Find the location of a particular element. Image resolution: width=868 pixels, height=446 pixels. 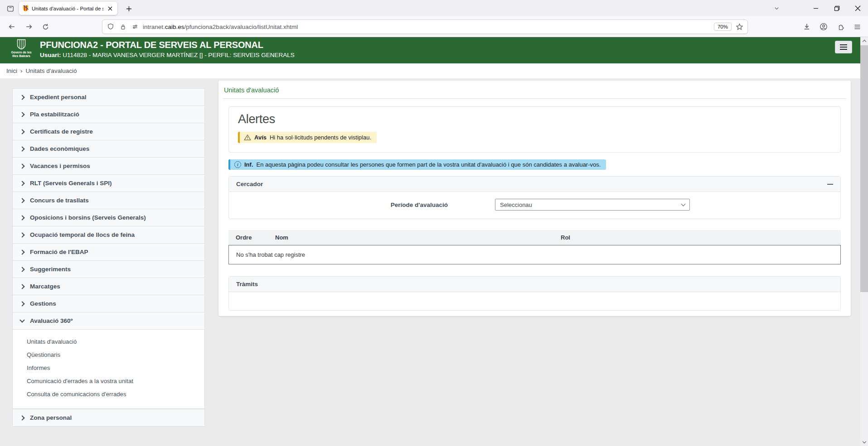

app-menu-button is located at coordinates (844, 47).